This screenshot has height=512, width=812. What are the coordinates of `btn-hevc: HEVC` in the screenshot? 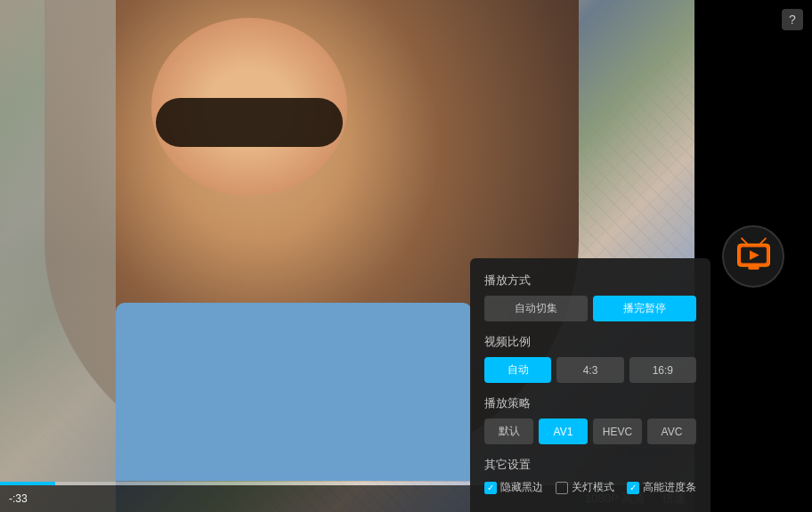 It's located at (618, 431).